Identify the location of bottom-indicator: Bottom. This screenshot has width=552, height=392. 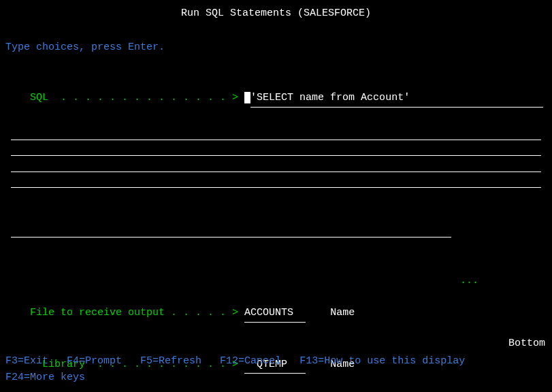
(527, 344).